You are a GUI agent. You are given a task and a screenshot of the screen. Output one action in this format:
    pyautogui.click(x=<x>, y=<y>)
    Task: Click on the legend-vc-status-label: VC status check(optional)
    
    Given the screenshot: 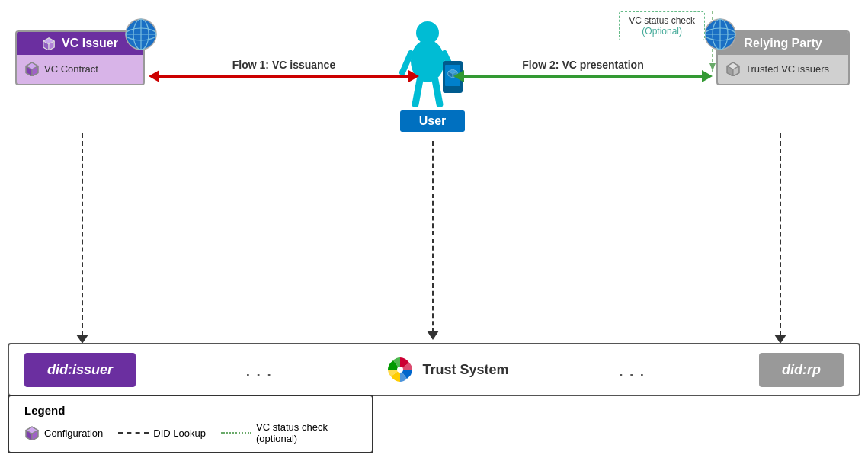 What is the action you would take?
    pyautogui.click(x=292, y=433)
    